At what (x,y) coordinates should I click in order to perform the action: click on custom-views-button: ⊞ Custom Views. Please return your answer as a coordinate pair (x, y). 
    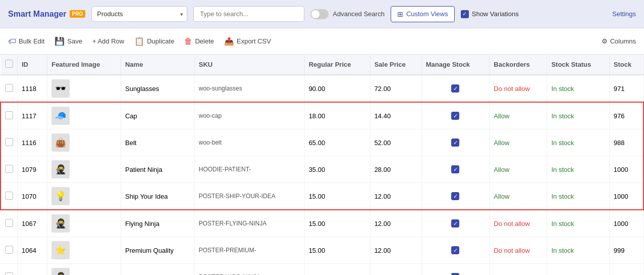
    Looking at the image, I should click on (423, 14).